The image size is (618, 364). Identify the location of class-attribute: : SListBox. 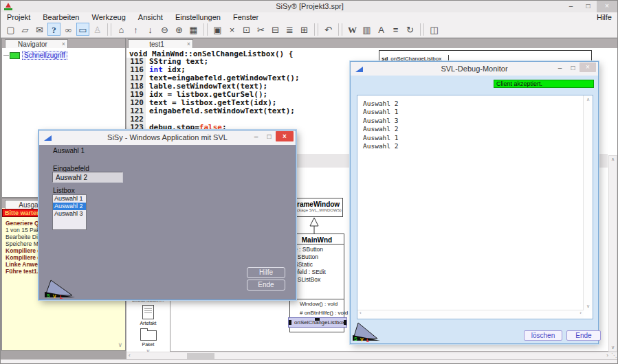
(317, 280).